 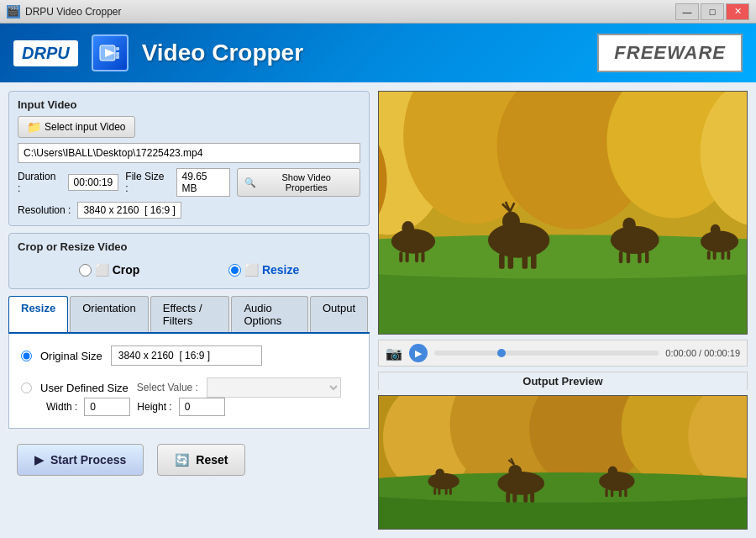 What do you see at coordinates (189, 261) in the screenshot?
I see `crop-resize-section: Crop or Resize Video ⬜ Crop ⬜ Resize` at bounding box center [189, 261].